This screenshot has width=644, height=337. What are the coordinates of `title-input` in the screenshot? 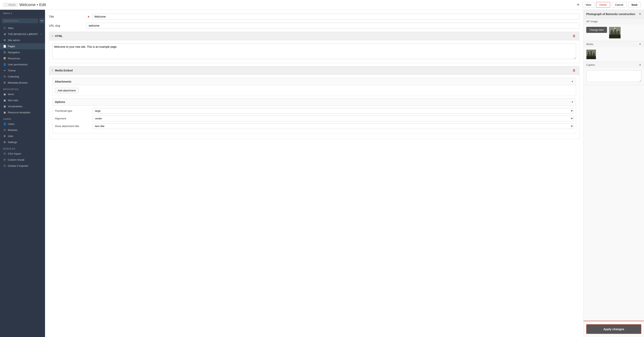 It's located at (336, 16).